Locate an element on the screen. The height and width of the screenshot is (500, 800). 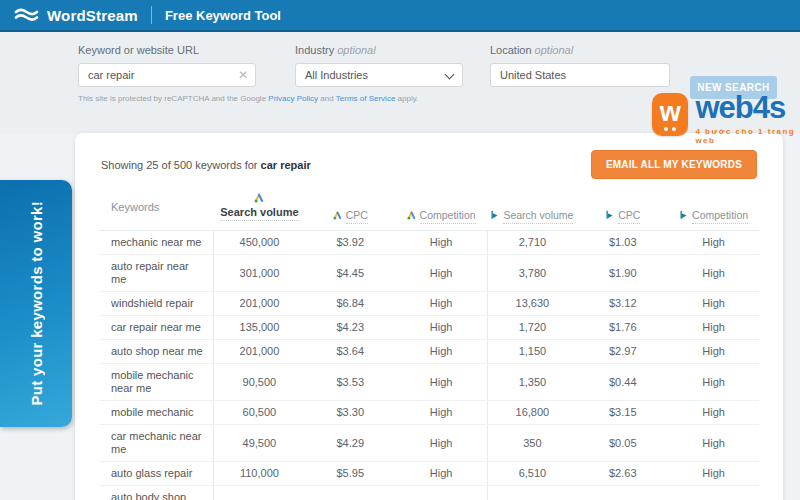
bing-search-volume-cell: 1,720 is located at coordinates (532, 328).